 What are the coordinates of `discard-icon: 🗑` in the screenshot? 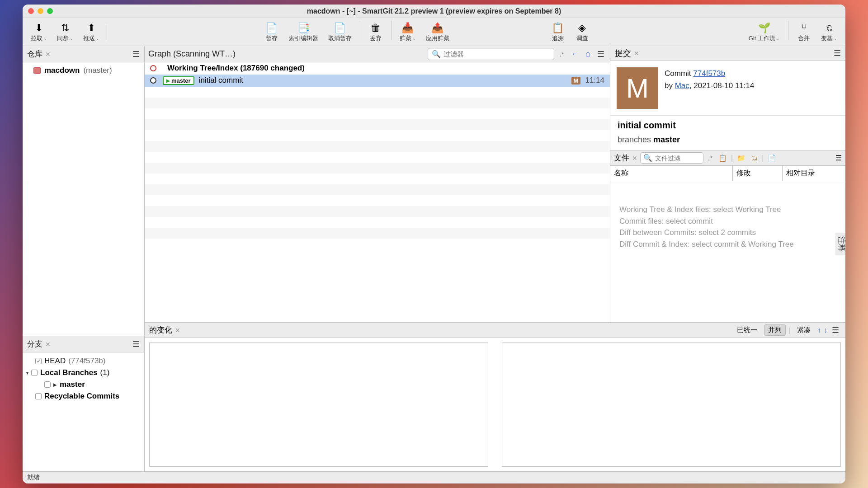 It's located at (376, 28).